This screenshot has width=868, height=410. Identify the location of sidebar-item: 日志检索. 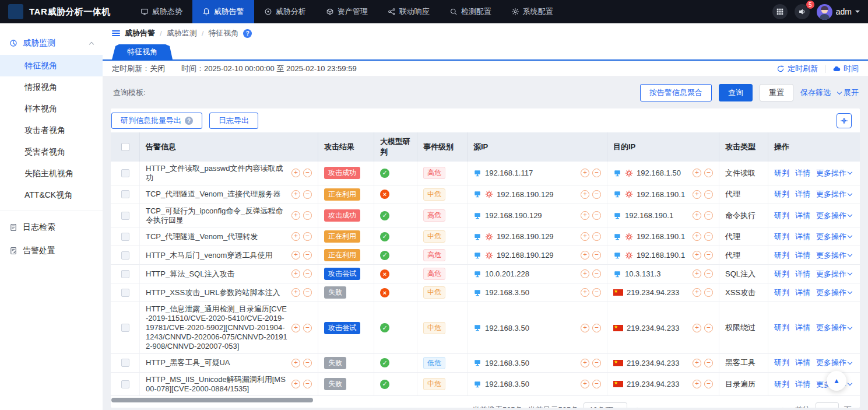
(51, 227).